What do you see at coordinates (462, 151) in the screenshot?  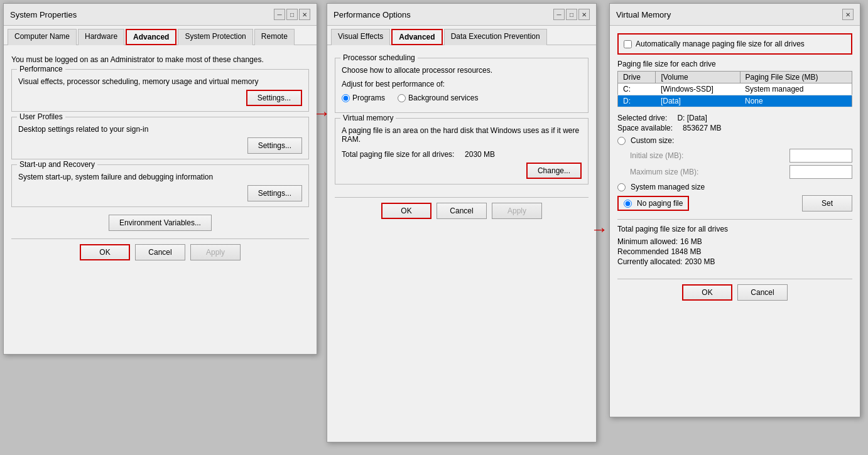 I see `virtual-memory-group: Virtual memory A paging file is an area …` at bounding box center [462, 151].